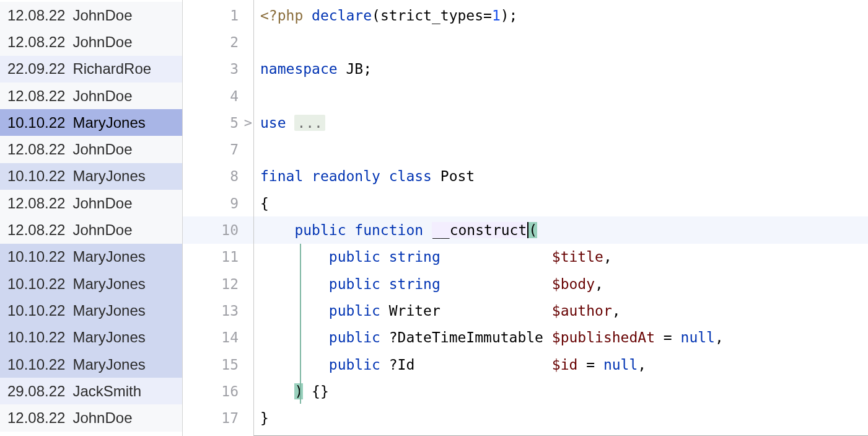 The width and height of the screenshot is (868, 436). Describe the element at coordinates (218, 418) in the screenshot. I see `line-number: 17` at that location.